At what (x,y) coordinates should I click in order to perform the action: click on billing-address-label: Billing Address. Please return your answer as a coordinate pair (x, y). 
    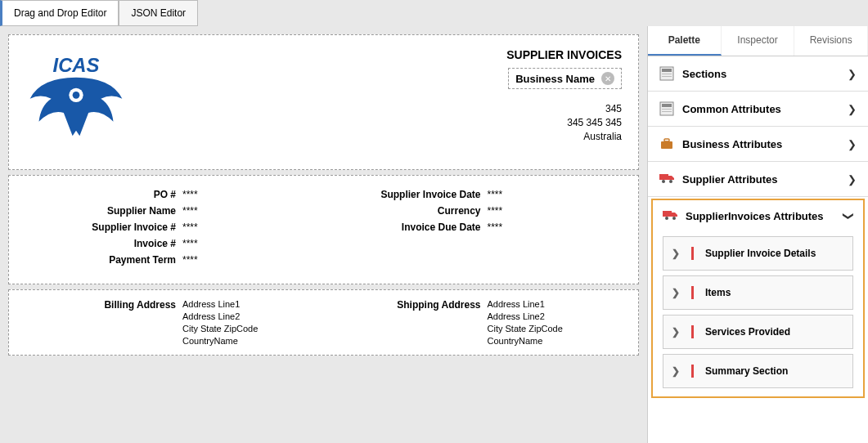
    Looking at the image, I should click on (101, 322).